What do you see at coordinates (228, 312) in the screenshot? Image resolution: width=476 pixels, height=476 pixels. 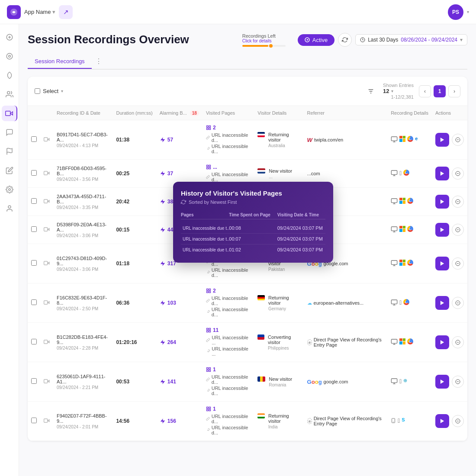 I see `page-entry: URL inaccessible d...` at bounding box center [228, 312].